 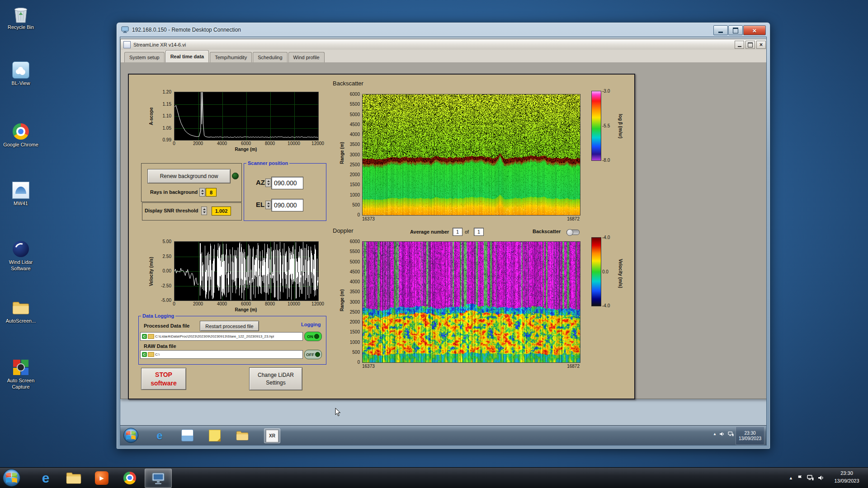 What do you see at coordinates (444, 45) in the screenshot?
I see `app-titlebar: StreamLine XR v14-6.vi ×` at bounding box center [444, 45].